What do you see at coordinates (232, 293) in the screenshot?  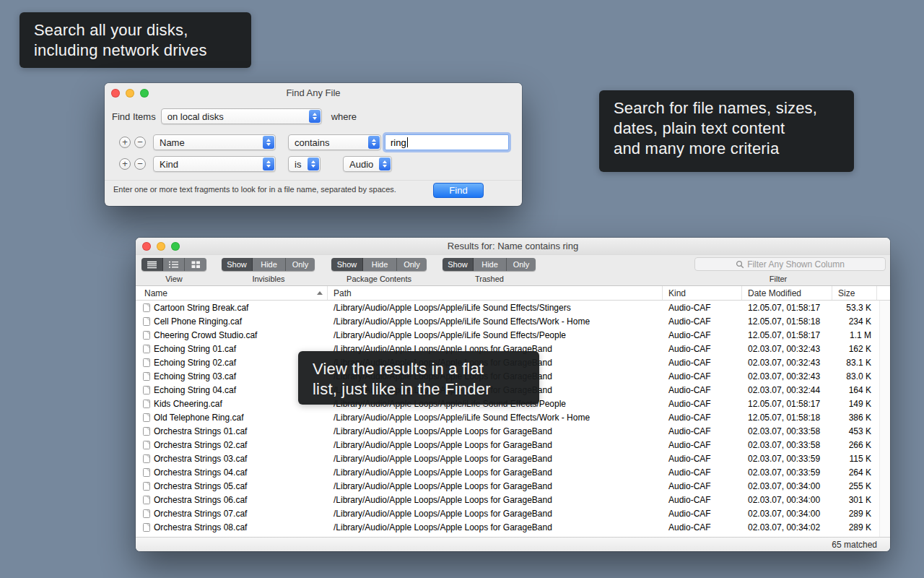 I see `column-header-name: Name` at bounding box center [232, 293].